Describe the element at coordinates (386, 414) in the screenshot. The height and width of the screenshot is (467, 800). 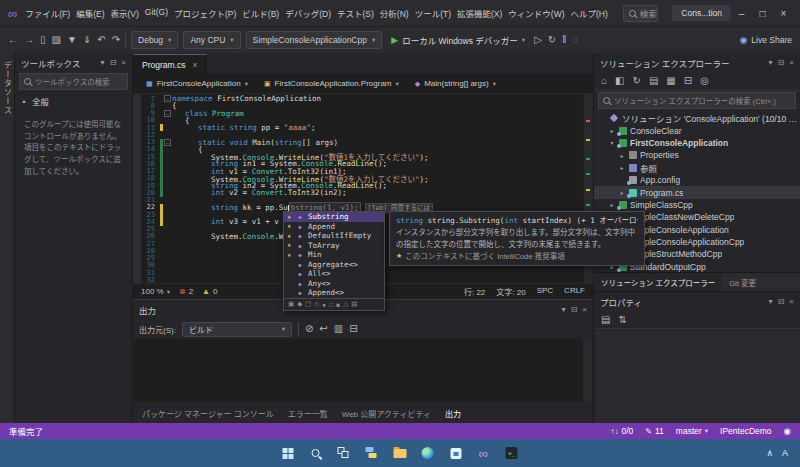
I see `bottom-tab: Web 公開アクティビティ` at that location.